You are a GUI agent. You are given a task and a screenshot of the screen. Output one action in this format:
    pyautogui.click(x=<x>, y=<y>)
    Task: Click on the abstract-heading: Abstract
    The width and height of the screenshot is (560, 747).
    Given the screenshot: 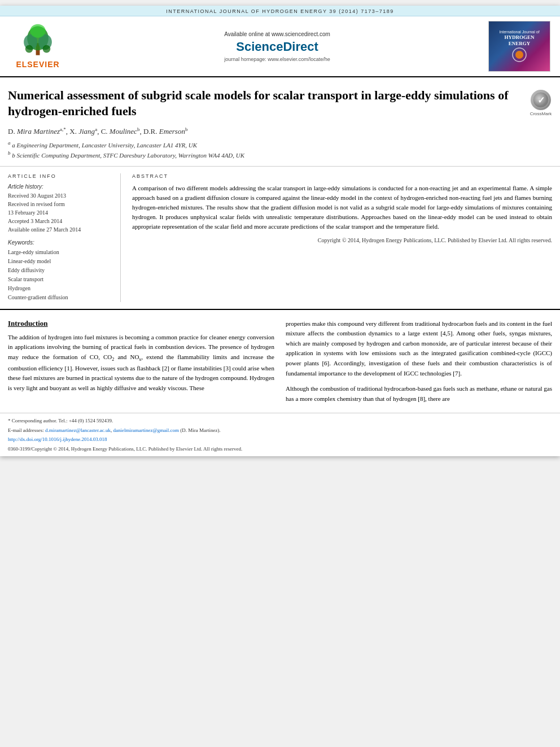 What is the action you would take?
    pyautogui.click(x=342, y=176)
    